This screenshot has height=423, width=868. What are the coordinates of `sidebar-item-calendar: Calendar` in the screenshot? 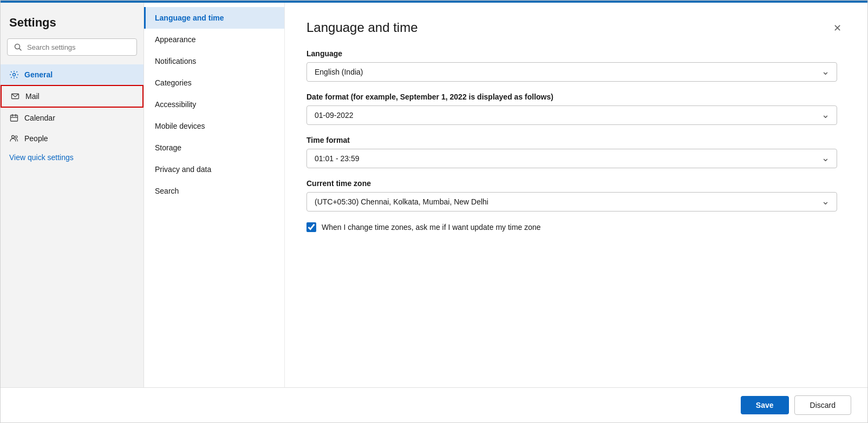 It's located at (72, 118).